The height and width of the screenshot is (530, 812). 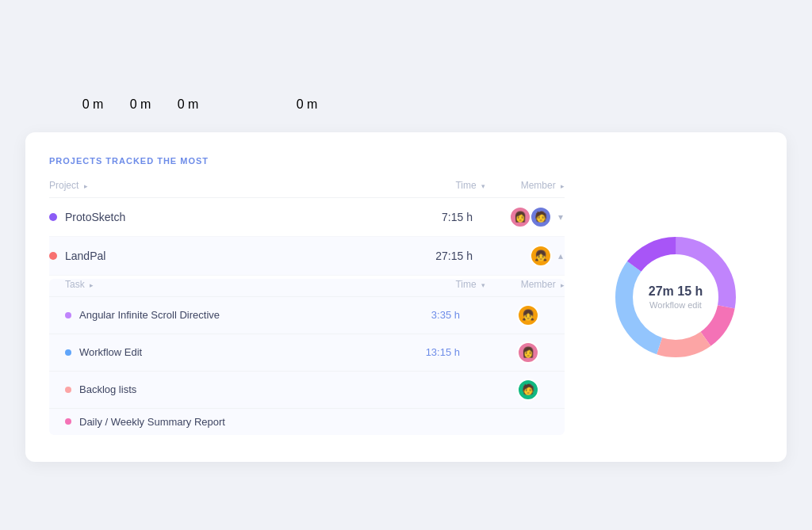 What do you see at coordinates (528, 390) in the screenshot?
I see `avatar-backlog-task: 🧑` at bounding box center [528, 390].